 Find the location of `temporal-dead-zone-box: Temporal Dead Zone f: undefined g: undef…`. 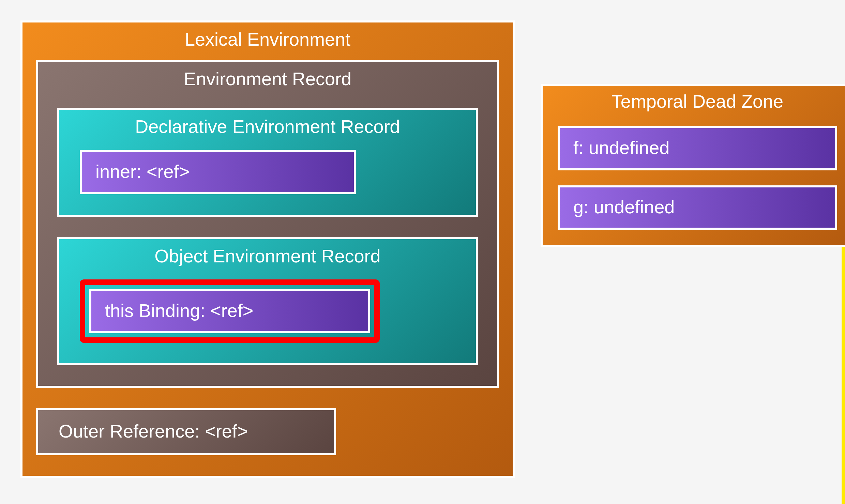

temporal-dead-zone-box: Temporal Dead Zone f: undefined g: undef… is located at coordinates (693, 165).